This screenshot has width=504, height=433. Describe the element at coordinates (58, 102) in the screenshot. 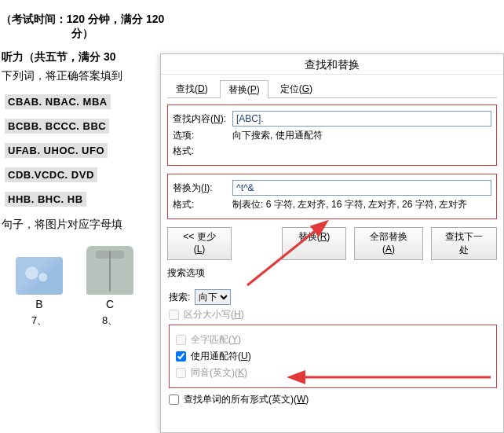

I see `answer-row: CBAB. NBAC. MBA` at that location.